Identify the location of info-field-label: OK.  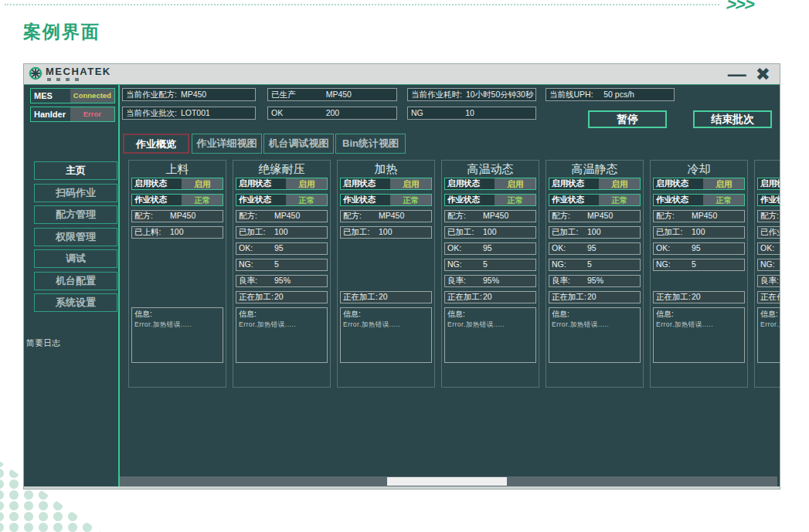
(277, 113).